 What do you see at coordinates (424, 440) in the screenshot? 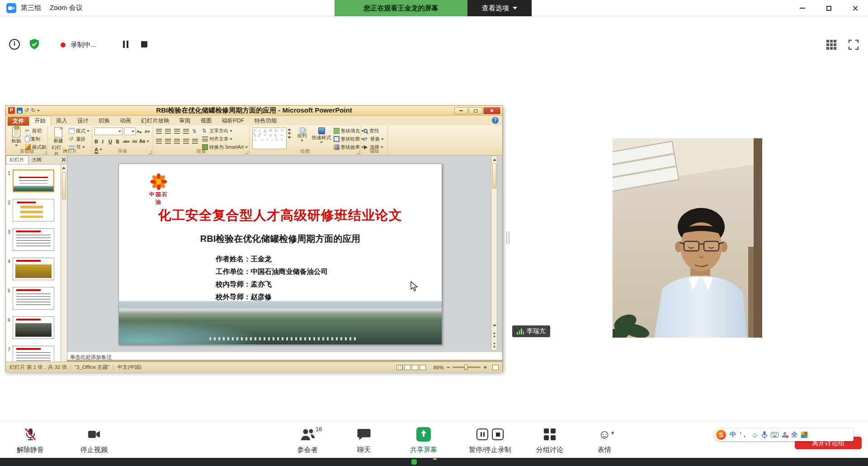
I see `share-screen-button: 共享屏幕` at bounding box center [424, 440].